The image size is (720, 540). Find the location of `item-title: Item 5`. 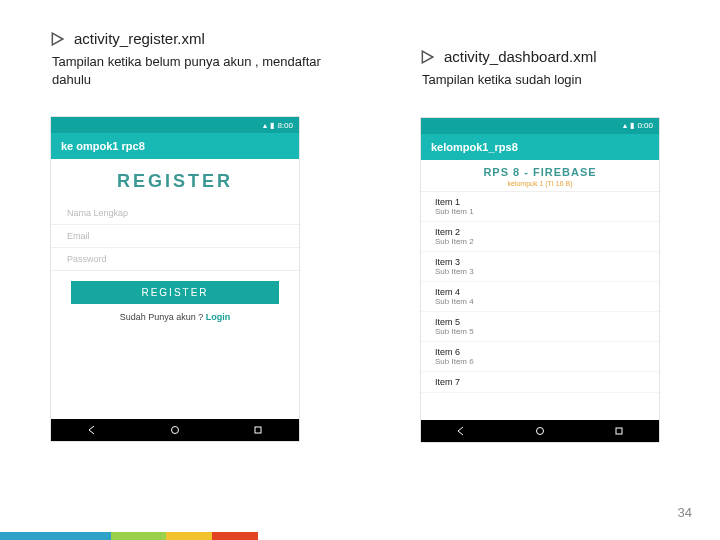

item-title: Item 5 is located at coordinates (540, 322).